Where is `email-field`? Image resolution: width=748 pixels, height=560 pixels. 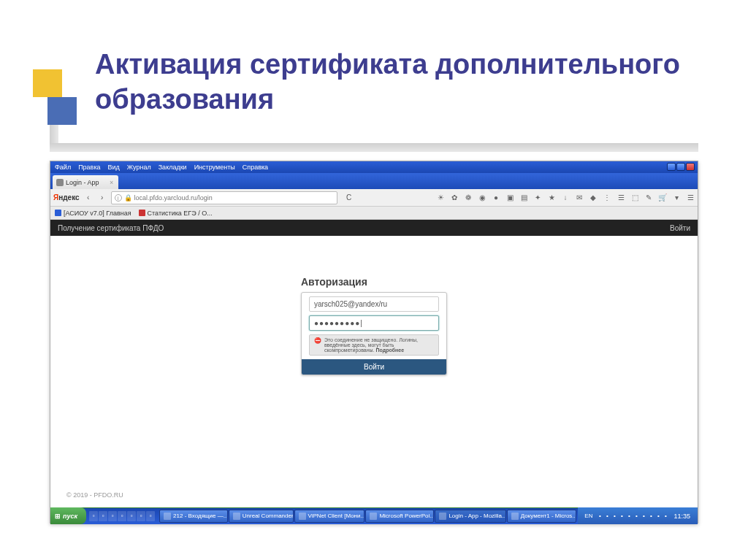
email-field is located at coordinates (374, 304).